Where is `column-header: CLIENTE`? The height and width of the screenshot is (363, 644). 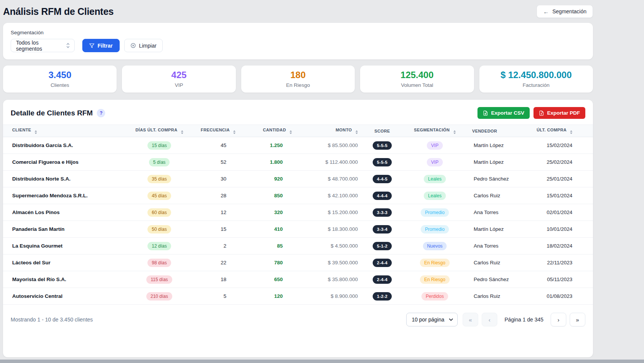
column-header: CLIENTE is located at coordinates (66, 131).